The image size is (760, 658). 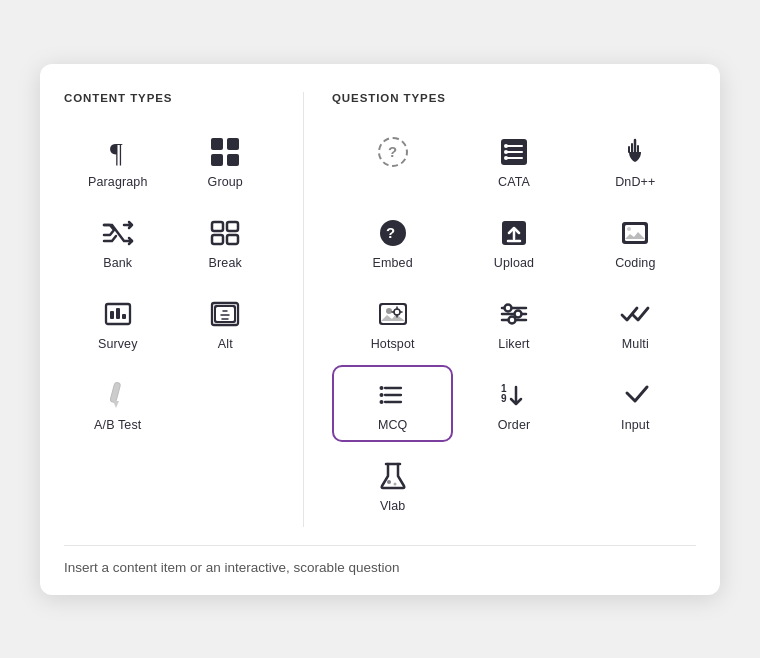 I want to click on content-types-grid: ¶ Paragraph Group, so click(x=172, y=282).